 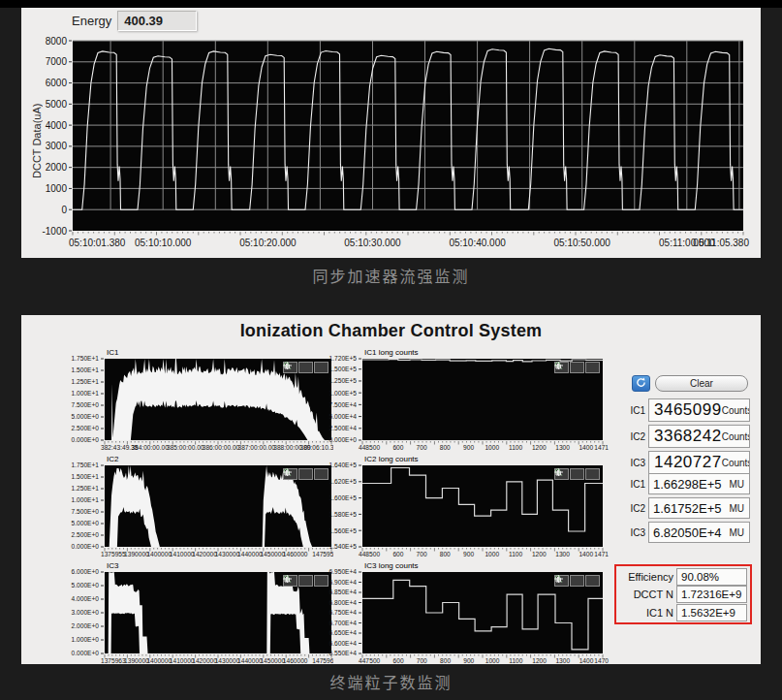 What do you see at coordinates (686, 462) in the screenshot?
I see `ic3-counts-value: 1420727` at bounding box center [686, 462].